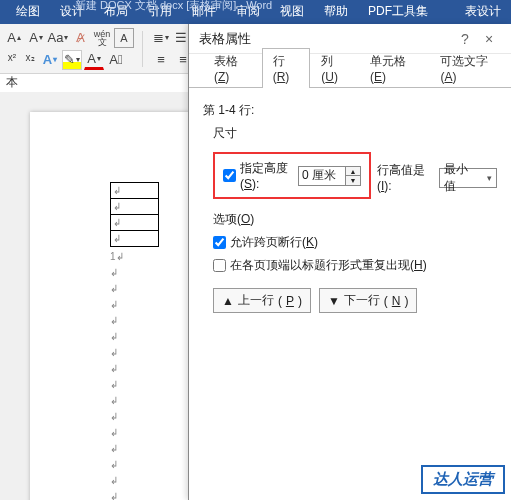 The image size is (511, 500). Describe the element at coordinates (145, 257) in the screenshot. I see `page-number-mark: 1↲` at that location.